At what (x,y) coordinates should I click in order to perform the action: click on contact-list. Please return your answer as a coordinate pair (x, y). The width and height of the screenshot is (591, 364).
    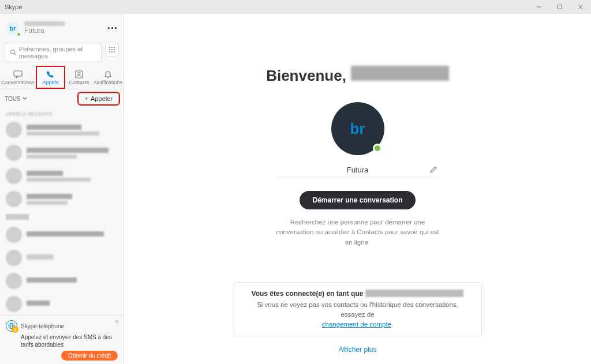
    Looking at the image, I should click on (62, 217).